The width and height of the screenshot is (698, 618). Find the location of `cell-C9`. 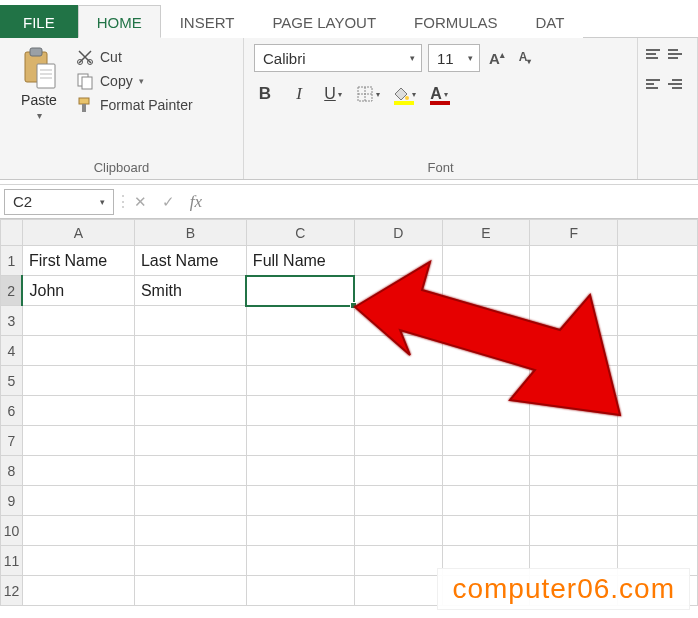

cell-C9 is located at coordinates (300, 501).